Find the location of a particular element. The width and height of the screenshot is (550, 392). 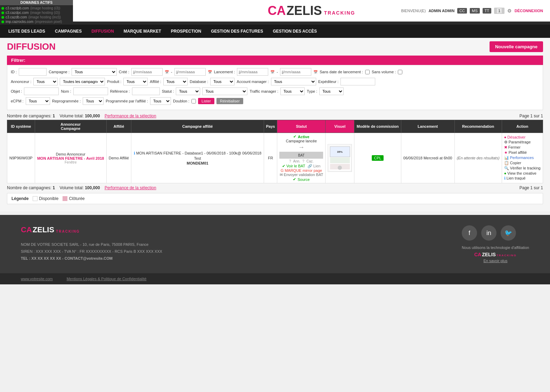

campaign-select: Tous is located at coordinates (94, 72).